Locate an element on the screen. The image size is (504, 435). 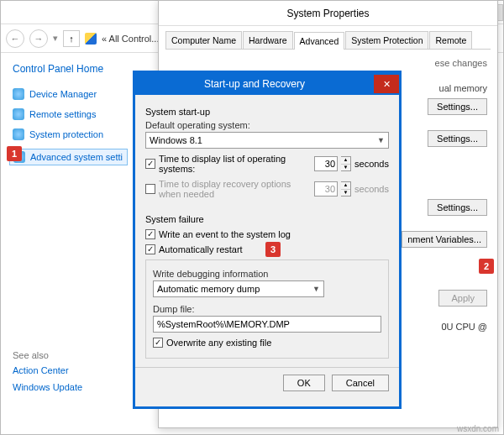
action-center-link: Action Center is located at coordinates (71, 370).